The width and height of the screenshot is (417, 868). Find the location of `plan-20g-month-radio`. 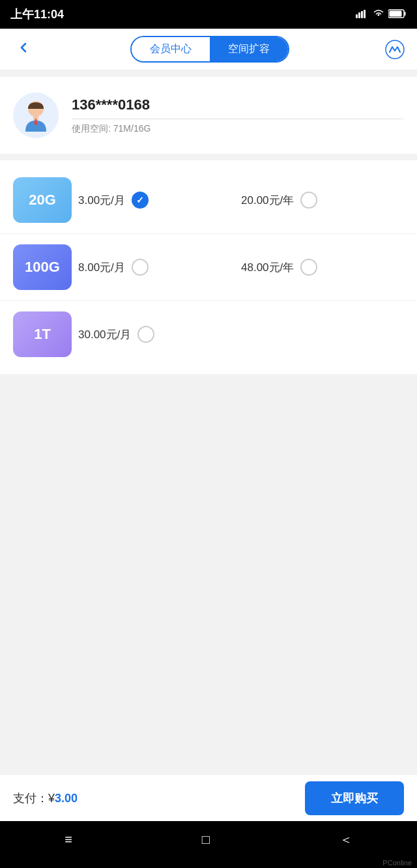

plan-20g-month-radio is located at coordinates (140, 200).